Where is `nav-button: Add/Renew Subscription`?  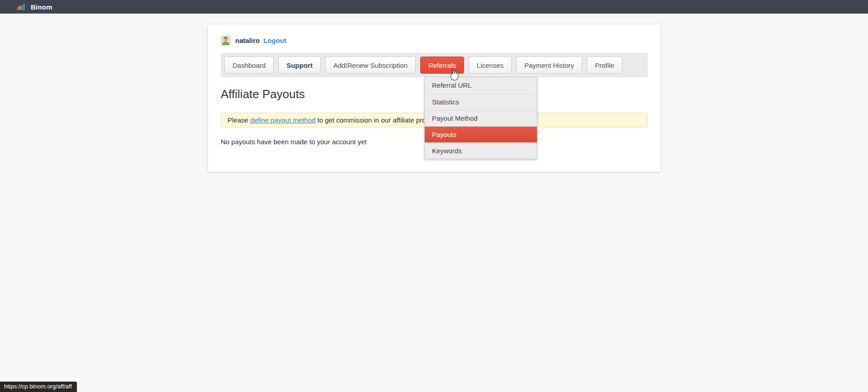
nav-button: Add/Renew Subscription is located at coordinates (370, 65).